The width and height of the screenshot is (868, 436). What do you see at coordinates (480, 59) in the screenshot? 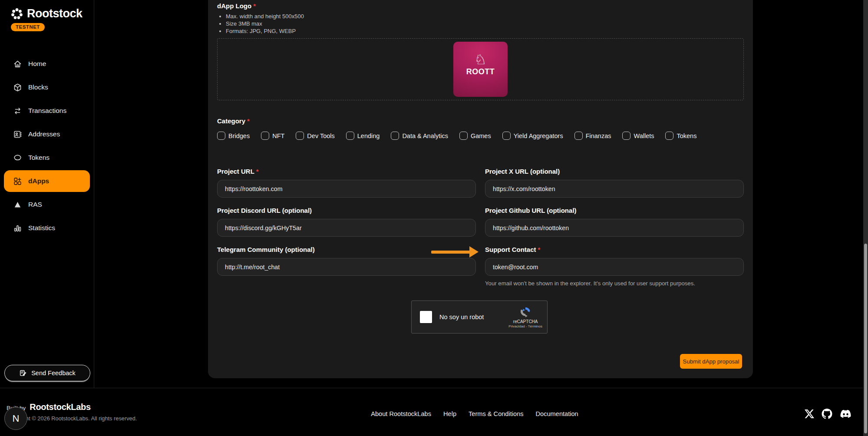
I see `knight-icon: ♘` at bounding box center [480, 59].